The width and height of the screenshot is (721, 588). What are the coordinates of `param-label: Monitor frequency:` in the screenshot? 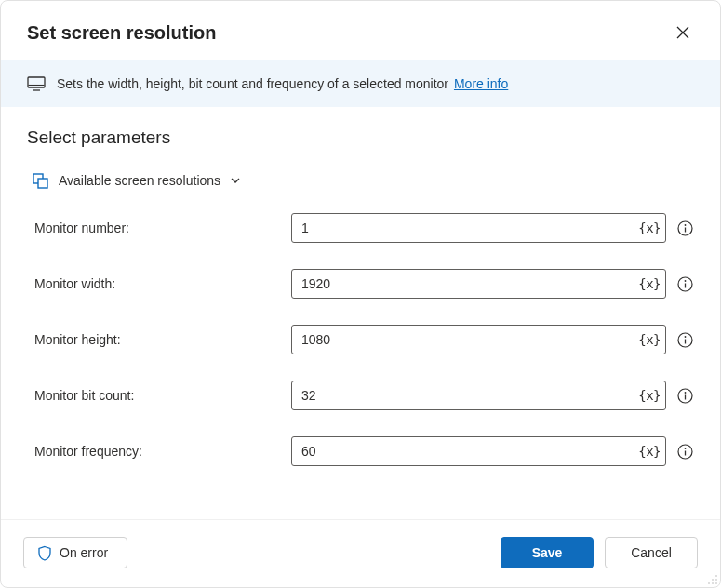 It's located at (158, 451).